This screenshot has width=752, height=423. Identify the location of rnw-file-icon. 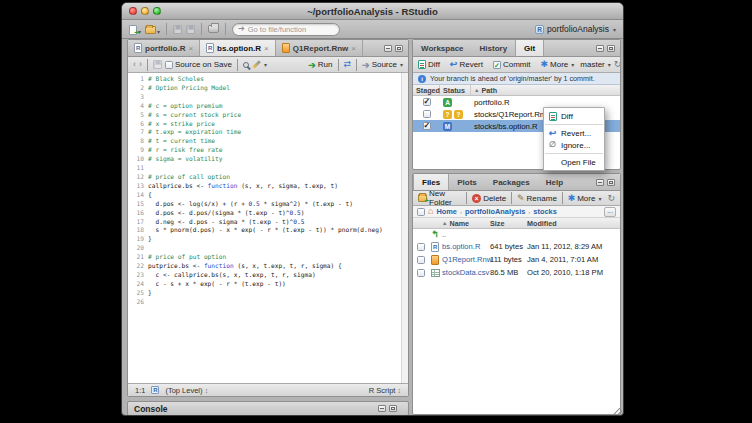
(286, 48).